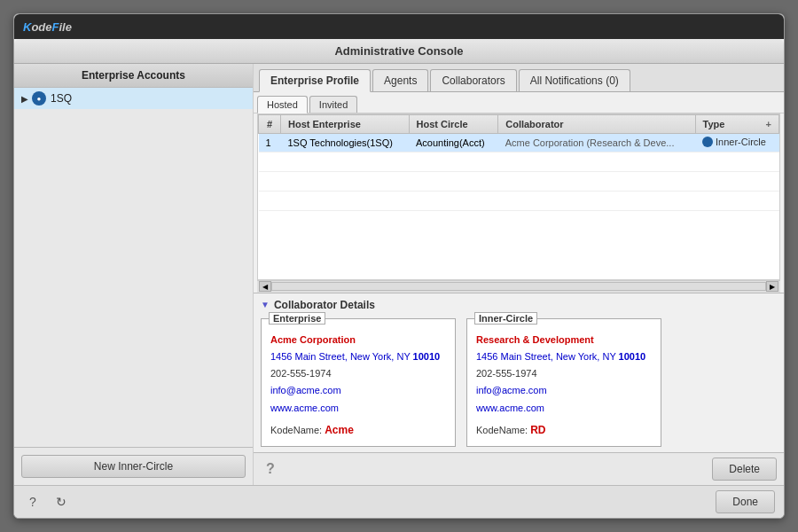 Image resolution: width=798 pixels, height=532 pixels. Describe the element at coordinates (399, 51) in the screenshot. I see `window-title: Administrative Console` at that location.